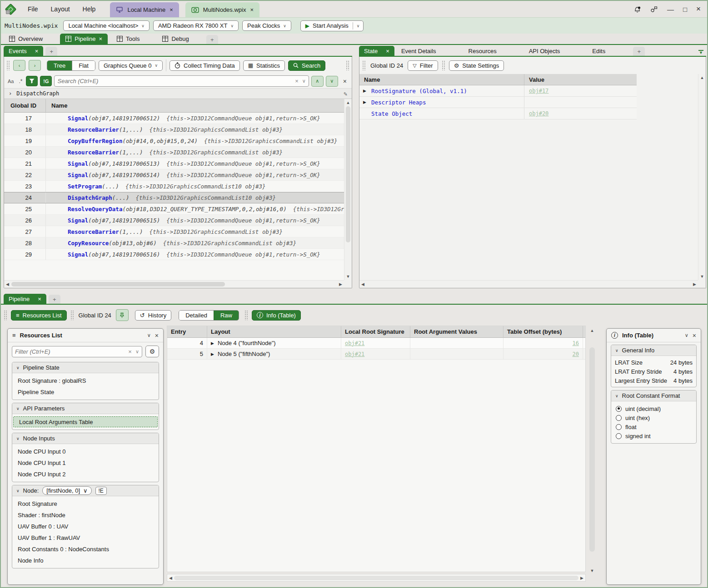 Image resolution: width=708 pixels, height=588 pixels. What do you see at coordinates (332, 26) in the screenshot?
I see `start-analysis-button: ▶ Start Analysis ∨` at bounding box center [332, 26].